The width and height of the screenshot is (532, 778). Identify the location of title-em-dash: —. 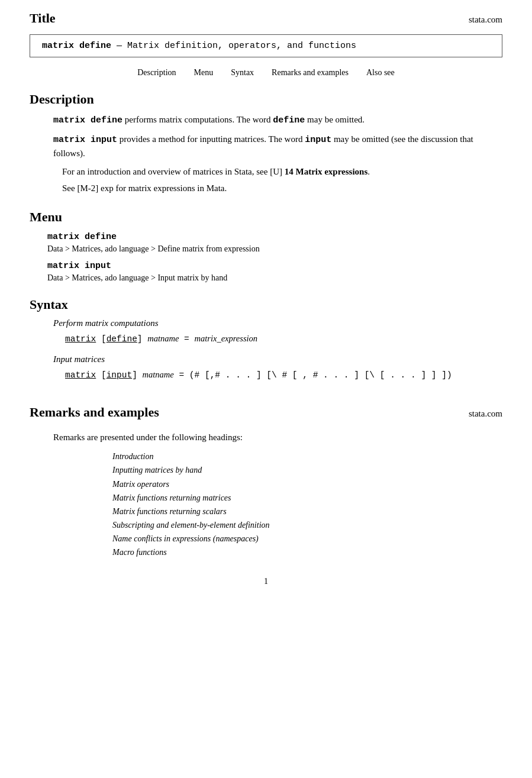
(120, 46).